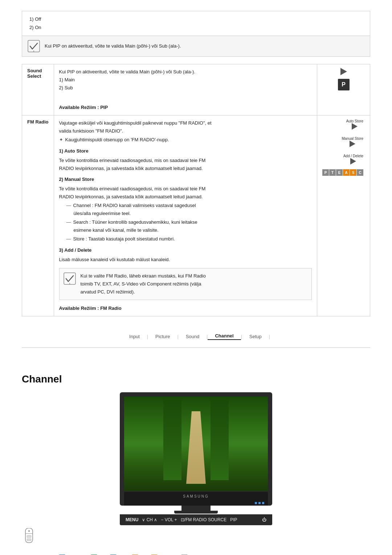 The image size is (392, 555). I want to click on fm-section2-text2: RADIO levipiirkonnas, ja salvestada kõik…, so click(186, 197).